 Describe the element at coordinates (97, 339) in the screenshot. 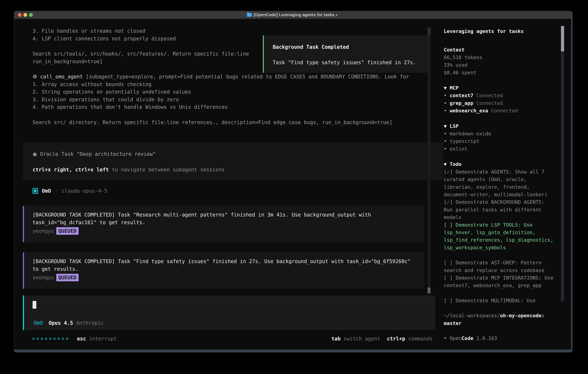

I see `esc-shortcut: esc interrupt` at that location.